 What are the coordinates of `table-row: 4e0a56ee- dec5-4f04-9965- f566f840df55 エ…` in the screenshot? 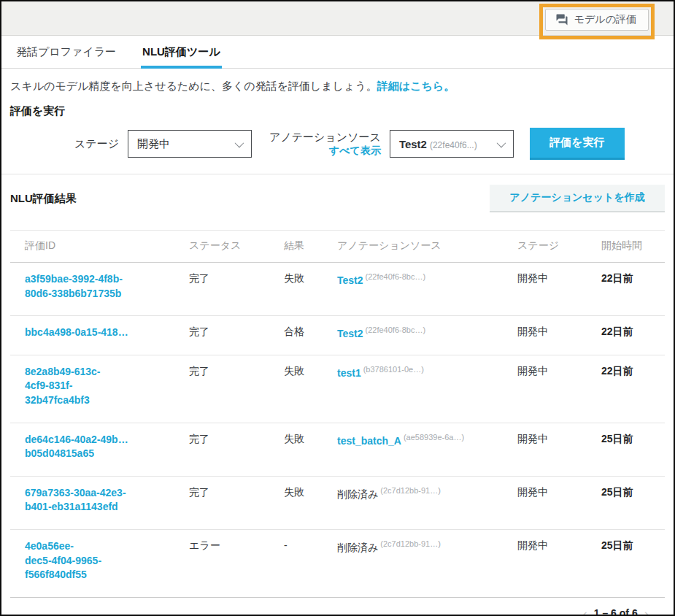 It's located at (337, 563).